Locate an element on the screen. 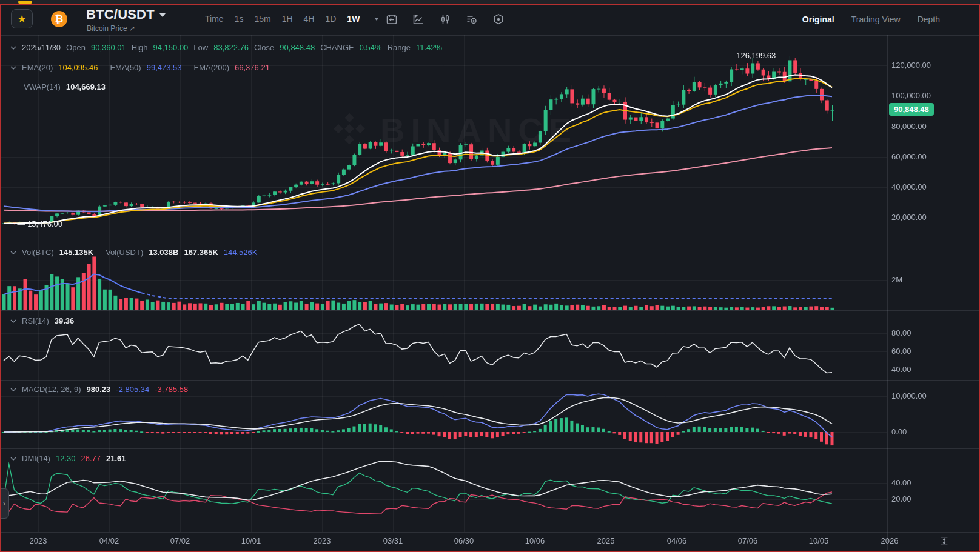 Image resolution: width=980 pixels, height=552 pixels. pane-expand-handle: › is located at coordinates (5, 504).